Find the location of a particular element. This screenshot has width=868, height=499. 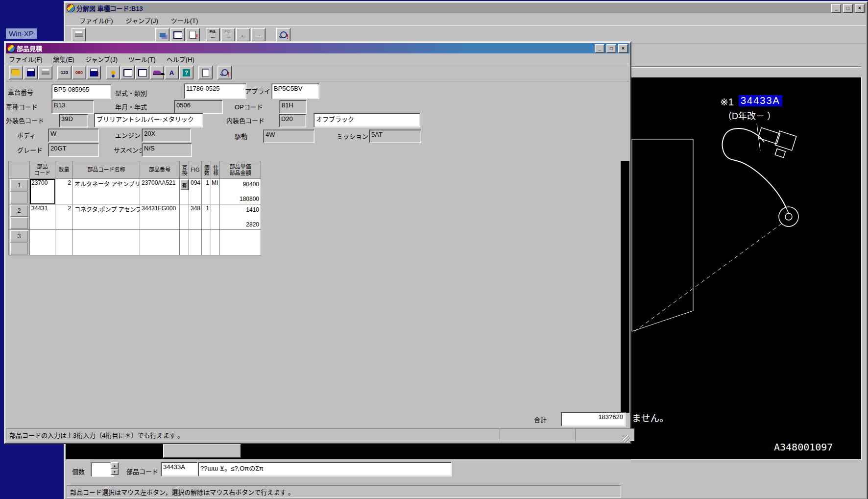

vin-field: BP5-085965 is located at coordinates (81, 92).